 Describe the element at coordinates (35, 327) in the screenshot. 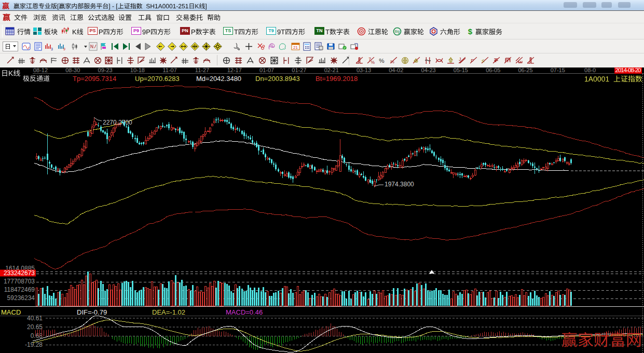

I see `svg-text: 20.65` at that location.